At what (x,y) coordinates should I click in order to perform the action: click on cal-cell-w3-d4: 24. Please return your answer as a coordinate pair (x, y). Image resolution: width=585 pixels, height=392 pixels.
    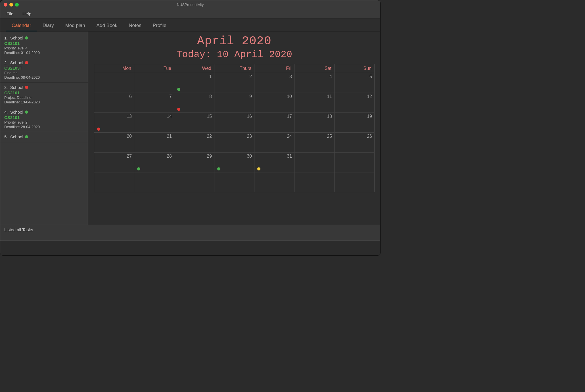
    Looking at the image, I should click on (274, 143).